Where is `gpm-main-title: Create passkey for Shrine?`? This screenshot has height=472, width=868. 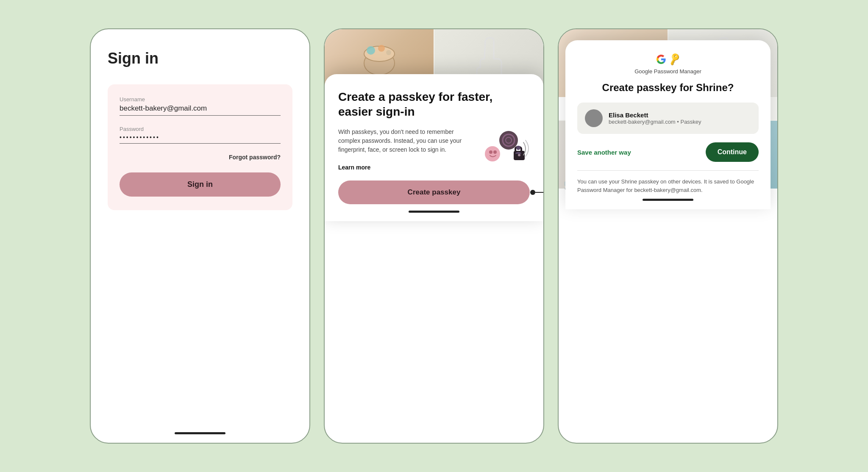 gpm-main-title: Create passkey for Shrine? is located at coordinates (668, 88).